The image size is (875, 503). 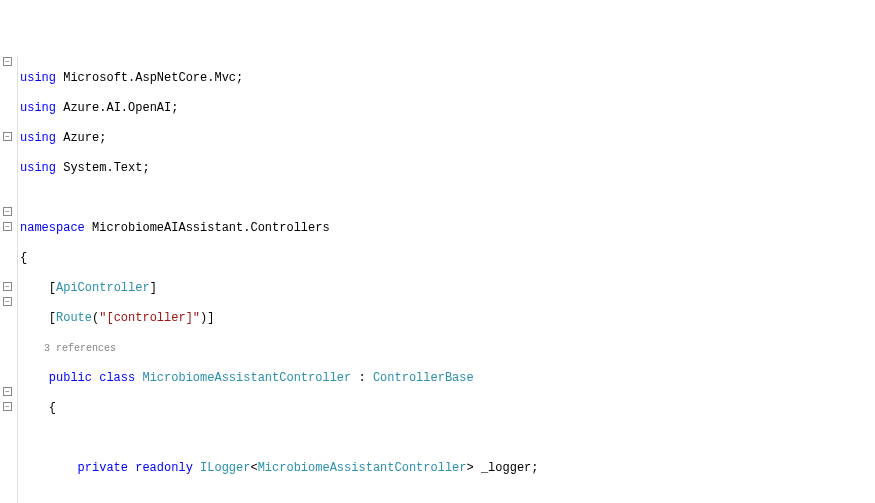 What do you see at coordinates (448, 468) in the screenshot?
I see `code-line: private readonly ILogger<MicrobiomeAssis…` at bounding box center [448, 468].